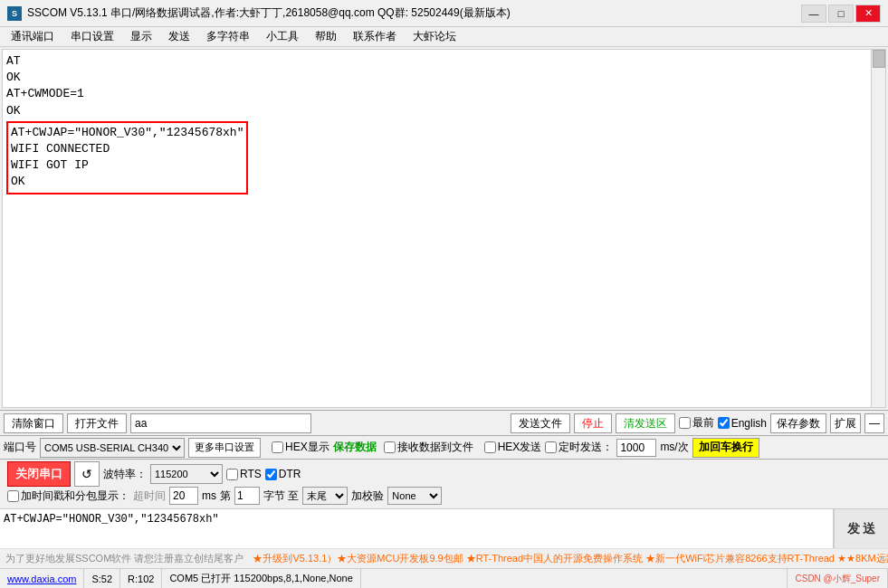  Describe the element at coordinates (444, 37) in the screenshot. I see `menu-bar: 通讯端口 串口设置 显示 发送 多字符串 小工具 帮助 联系作者 大虾论坛` at that location.